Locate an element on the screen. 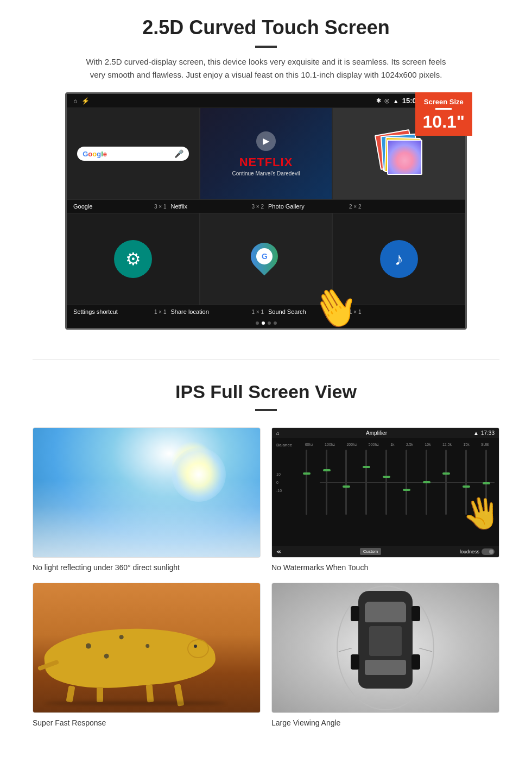 This screenshot has height=757, width=532. car-windshield is located at coordinates (385, 612).